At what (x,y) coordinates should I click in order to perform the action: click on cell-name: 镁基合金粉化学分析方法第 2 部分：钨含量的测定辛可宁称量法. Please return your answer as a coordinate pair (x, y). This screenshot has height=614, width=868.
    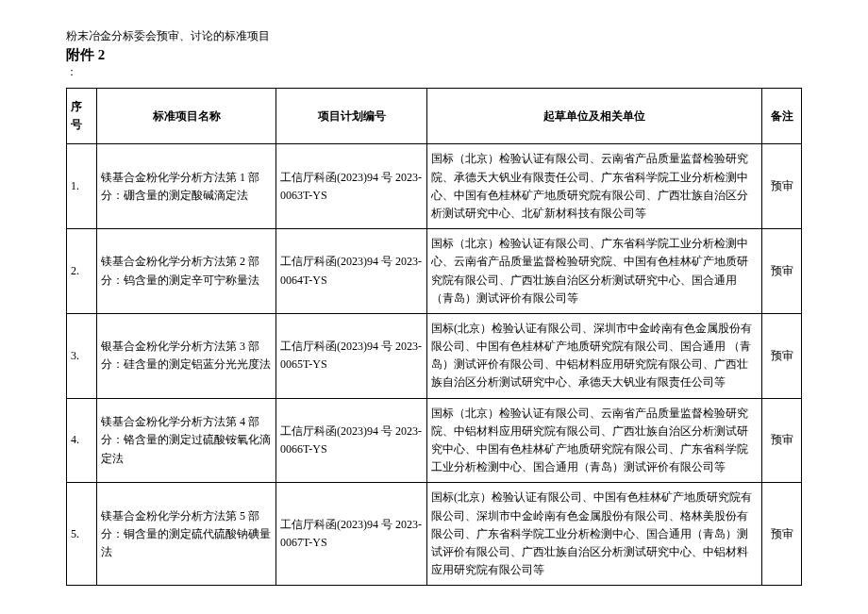
    Looking at the image, I should click on (187, 272).